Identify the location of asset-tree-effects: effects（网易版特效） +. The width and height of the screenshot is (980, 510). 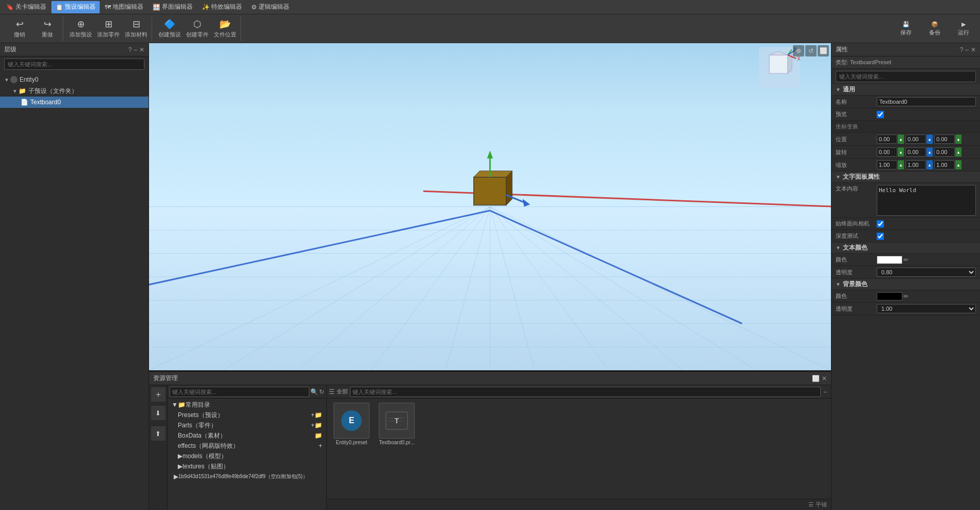
(247, 446).